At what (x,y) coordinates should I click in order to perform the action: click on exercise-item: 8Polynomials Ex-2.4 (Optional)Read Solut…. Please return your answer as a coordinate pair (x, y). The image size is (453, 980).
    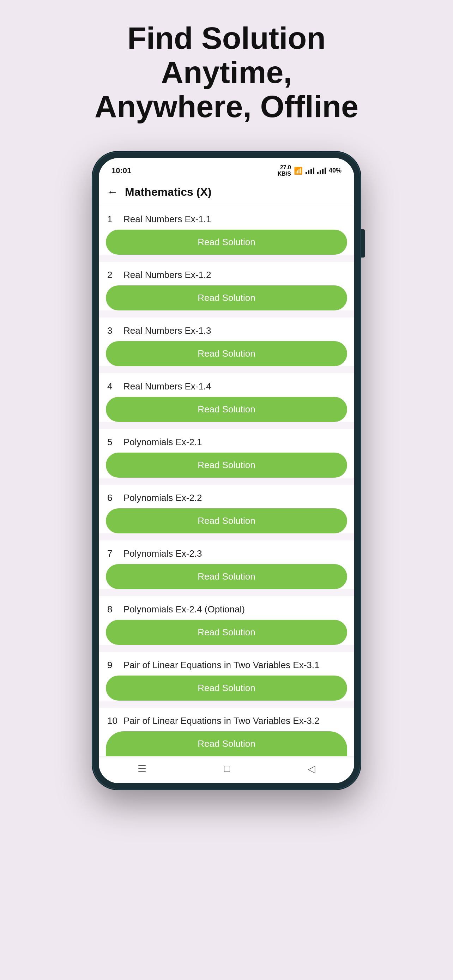
    Looking at the image, I should click on (227, 620).